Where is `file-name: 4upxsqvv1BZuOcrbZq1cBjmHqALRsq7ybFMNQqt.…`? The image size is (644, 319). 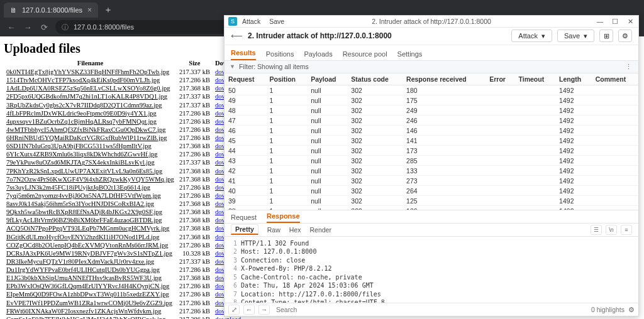 file-name: 4upxsqvv1BZuOcrbZq1cBjmHqALRsq7ybFMNQqt.… is located at coordinates (91, 122).